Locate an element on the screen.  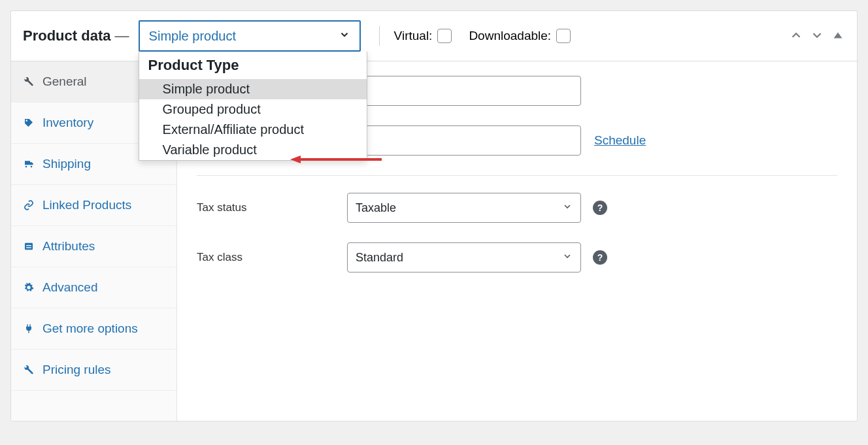
product-type-value: Simple product is located at coordinates (192, 37).